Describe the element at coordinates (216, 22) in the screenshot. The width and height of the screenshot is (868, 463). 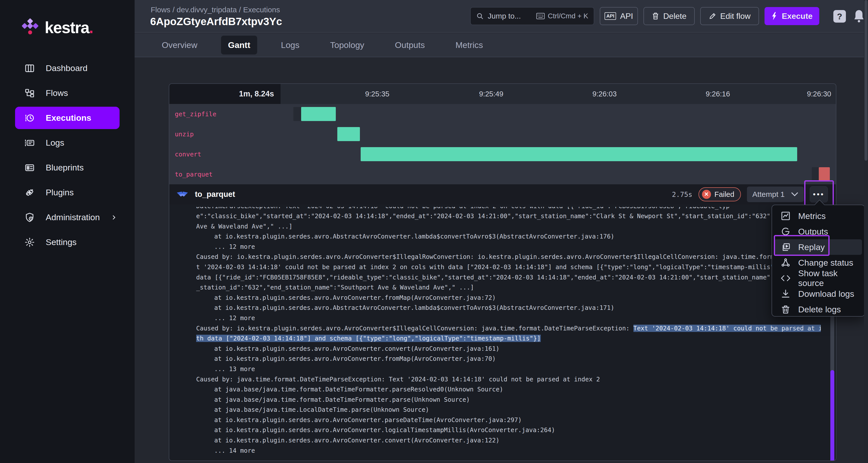
I see `page-title: 6ApoZGtyeArfdB7xtpv3Yc` at that location.